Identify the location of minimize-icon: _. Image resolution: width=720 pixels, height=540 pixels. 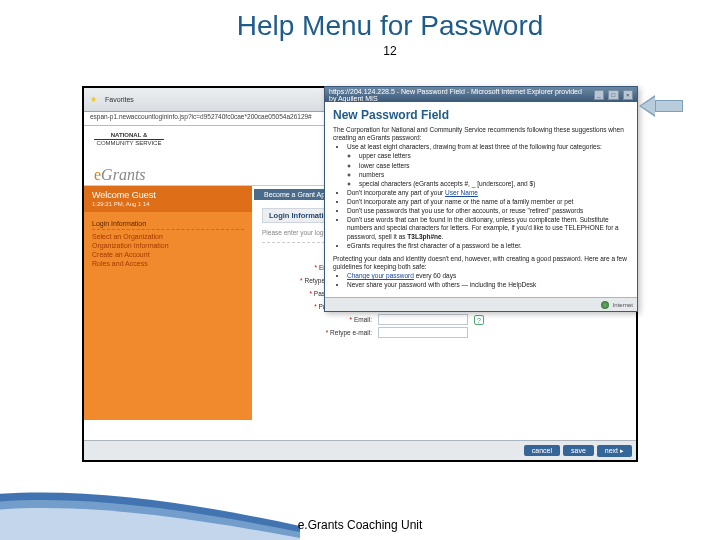
(599, 95).